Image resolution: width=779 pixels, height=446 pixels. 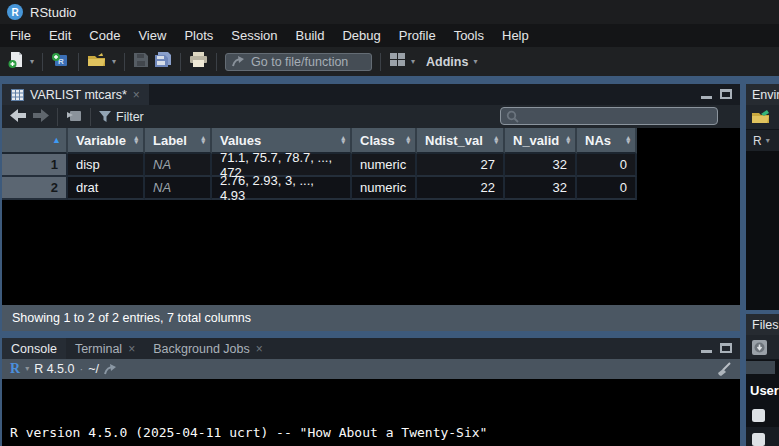 I want to click on r-language-icon: R, so click(x=15, y=369).